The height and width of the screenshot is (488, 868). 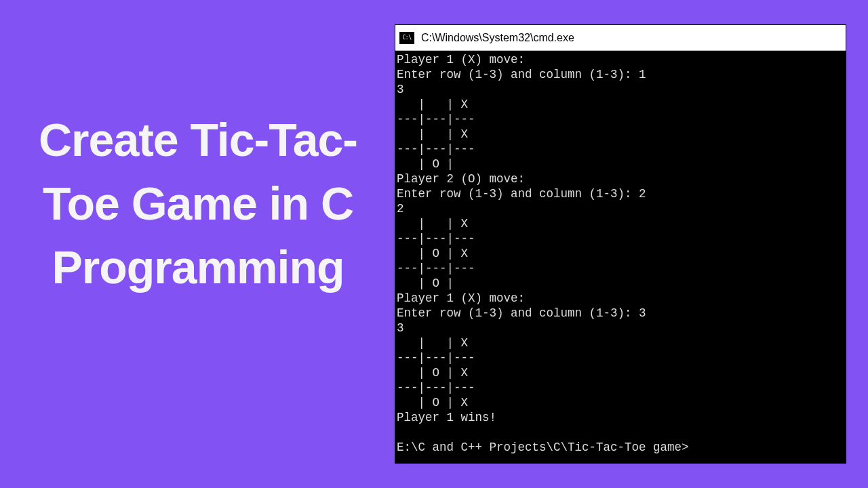 I want to click on window-title: C:\Windows\System32\cmd.exe, so click(x=498, y=38).